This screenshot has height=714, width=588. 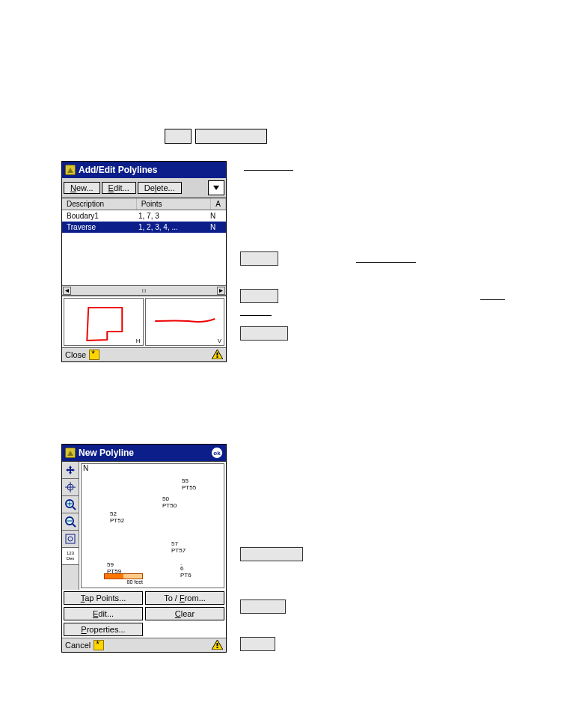 I want to click on scroll-thumb: III, so click(x=144, y=290).